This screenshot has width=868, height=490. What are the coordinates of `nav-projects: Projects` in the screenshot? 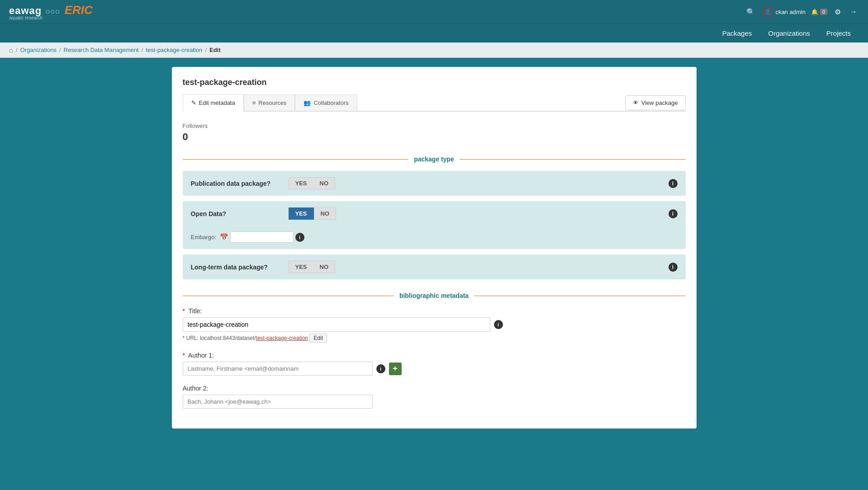 It's located at (839, 33).